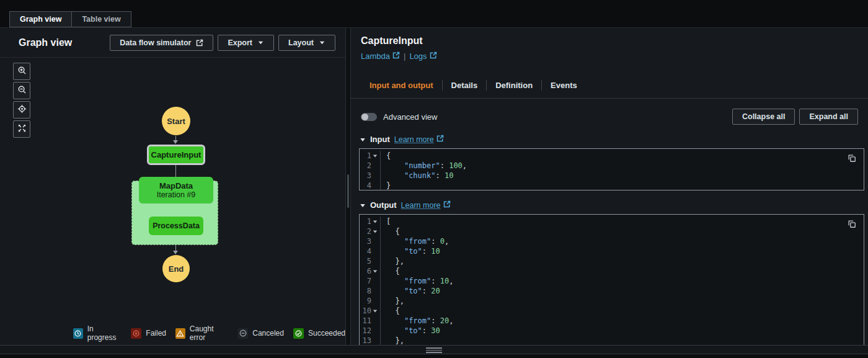  Describe the element at coordinates (611, 281) in the screenshot. I see `code-line: 7 "from": 10,` at that location.